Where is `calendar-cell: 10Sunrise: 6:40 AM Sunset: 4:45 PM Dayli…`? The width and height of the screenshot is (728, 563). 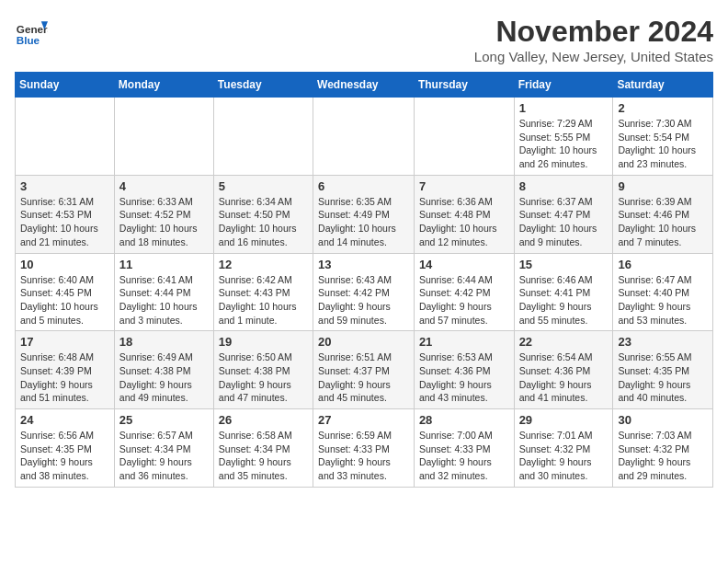
calendar-cell: 10Sunrise: 6:40 AM Sunset: 4:45 PM Dayli… is located at coordinates (65, 293).